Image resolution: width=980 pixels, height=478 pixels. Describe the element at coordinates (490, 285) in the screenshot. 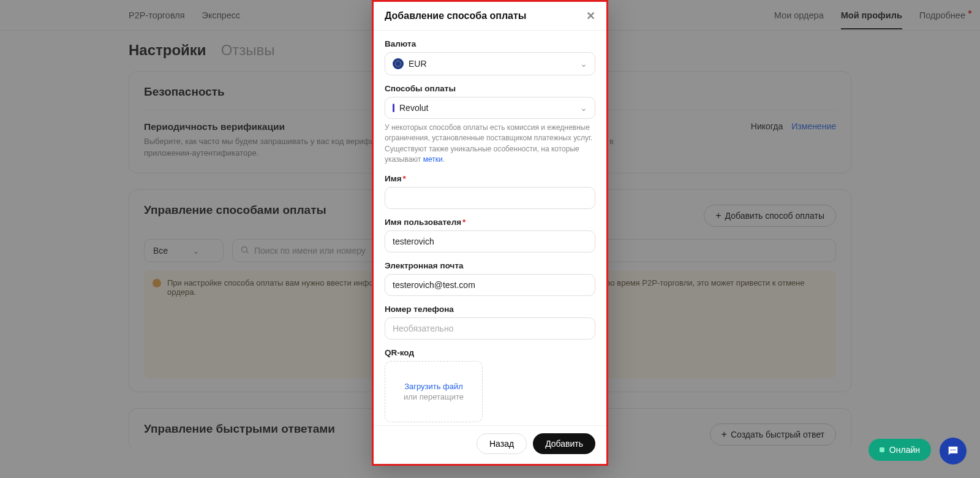

I see `email-input` at that location.